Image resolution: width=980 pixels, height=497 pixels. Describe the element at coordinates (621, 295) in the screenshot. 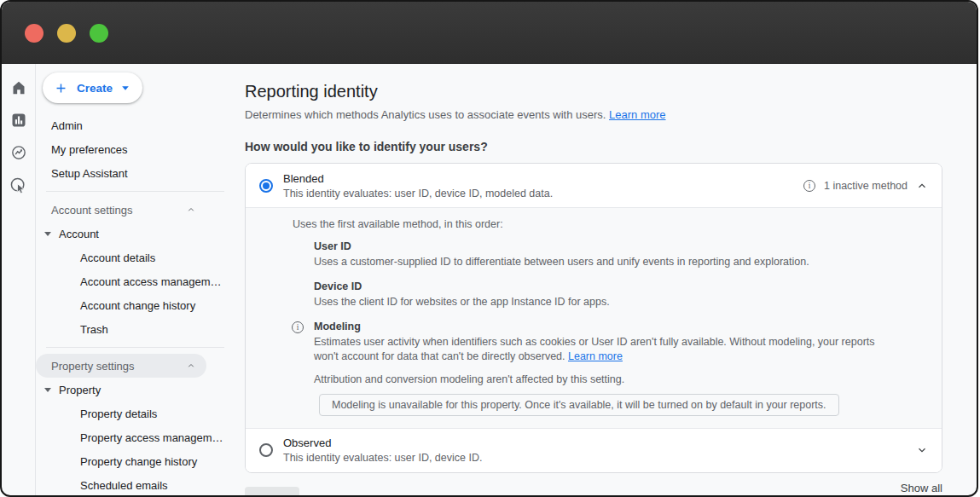

I see `method-device-id: Device ID Uses the client ID for website…` at that location.